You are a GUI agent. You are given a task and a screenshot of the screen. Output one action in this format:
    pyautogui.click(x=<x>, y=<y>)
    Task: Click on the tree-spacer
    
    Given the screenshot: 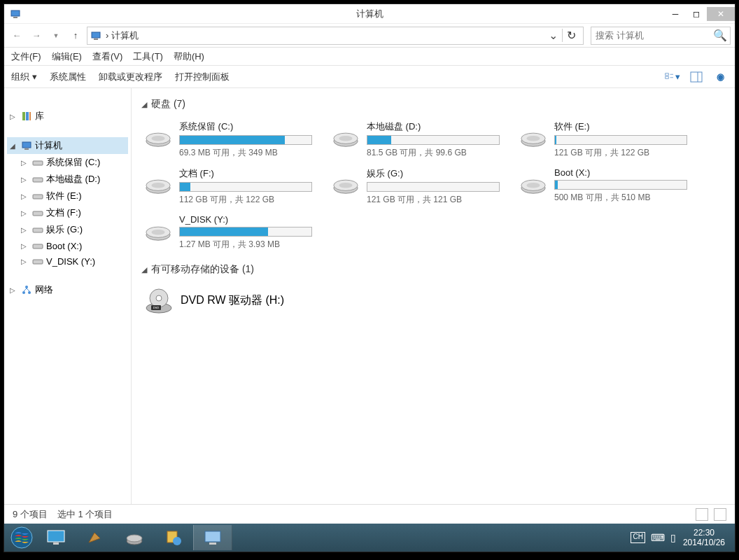 What is the action you would take?
    pyautogui.click(x=67, y=102)
    